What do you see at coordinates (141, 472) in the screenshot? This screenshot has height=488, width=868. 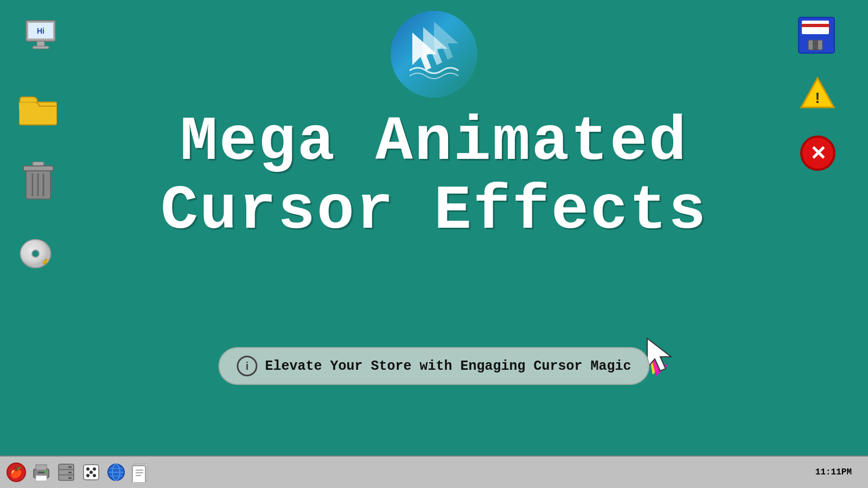 I see `taskbar-documents` at bounding box center [141, 472].